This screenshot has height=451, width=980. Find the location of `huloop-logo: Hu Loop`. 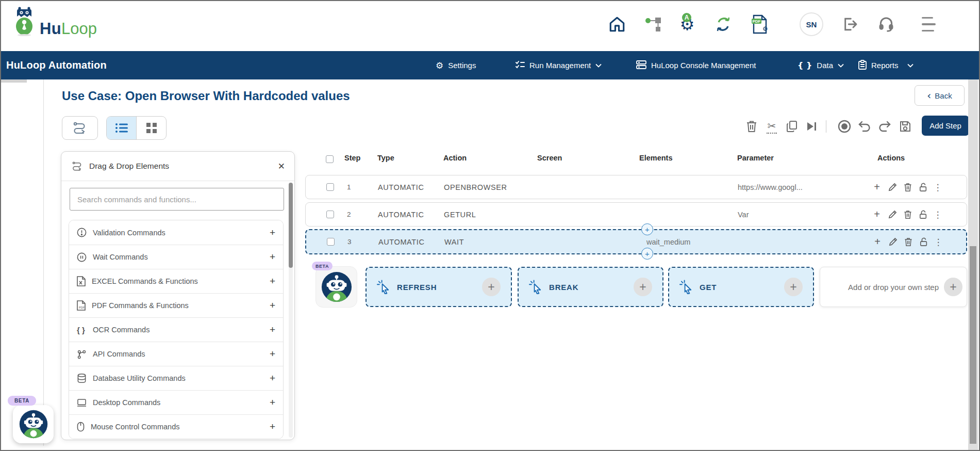

huloop-logo: Hu Loop is located at coordinates (55, 22).